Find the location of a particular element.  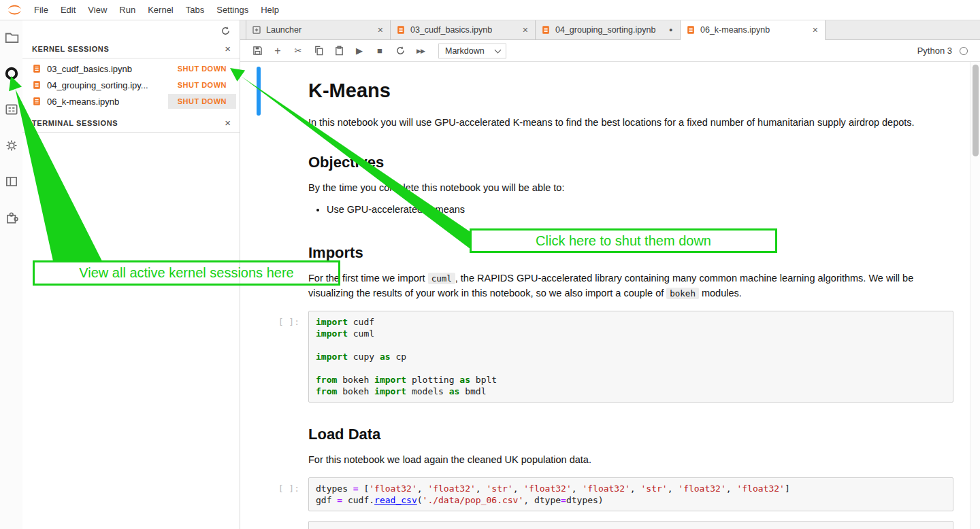

selected-cell-indicator is located at coordinates (259, 91).